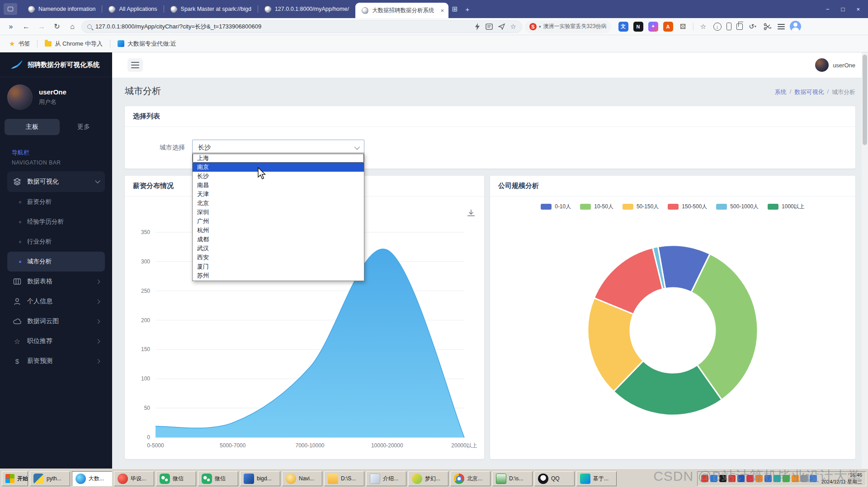 Image resolution: width=868 pixels, height=488 pixels. I want to click on city-option: 成都, so click(278, 239).